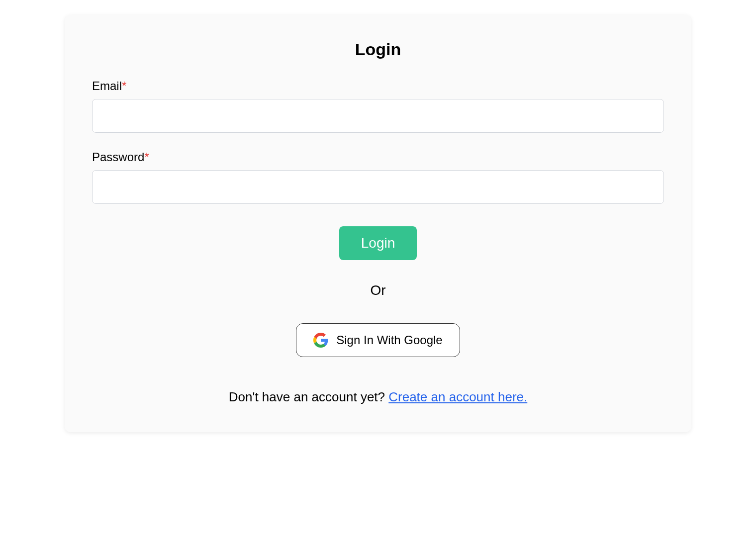  Describe the element at coordinates (378, 177) in the screenshot. I see `password-field-group: Password*` at that location.